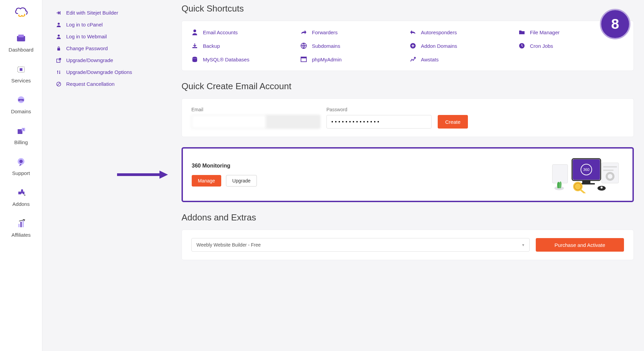 This screenshot has height=351, width=644. I want to click on shortcut-label: Backup, so click(211, 46).